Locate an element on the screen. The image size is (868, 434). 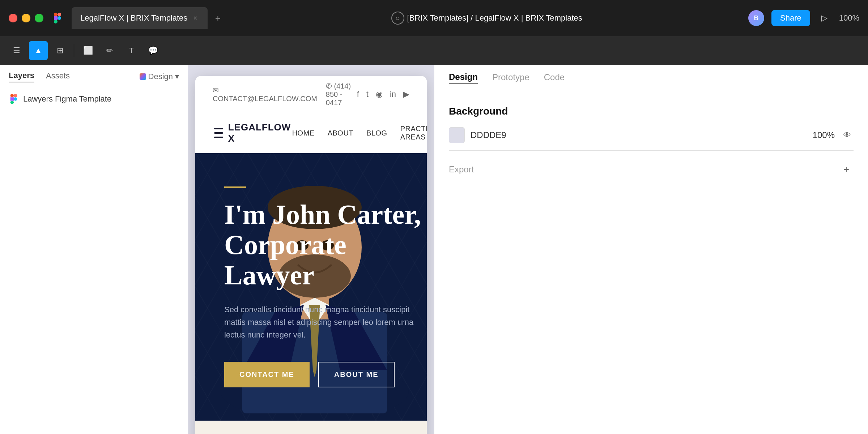
site-bottom-section is located at coordinates (311, 427).